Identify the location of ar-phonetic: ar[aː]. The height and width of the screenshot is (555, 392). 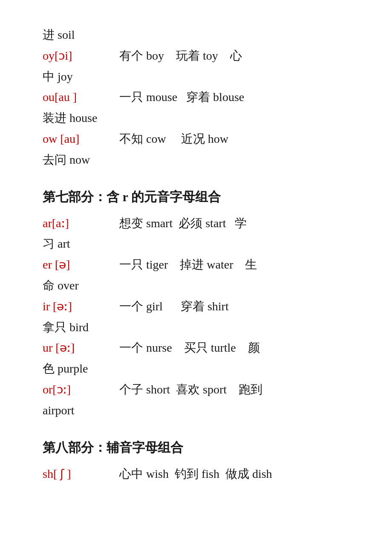
(81, 223).